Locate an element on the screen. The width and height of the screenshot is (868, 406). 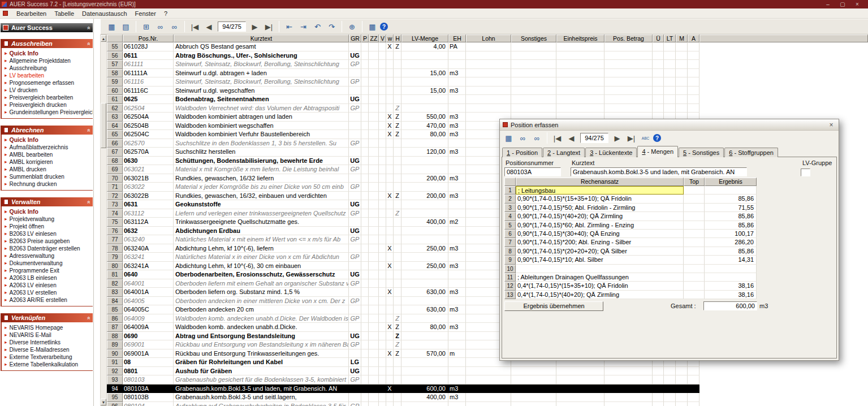
cell-rechenansatz is located at coordinates (599, 269).